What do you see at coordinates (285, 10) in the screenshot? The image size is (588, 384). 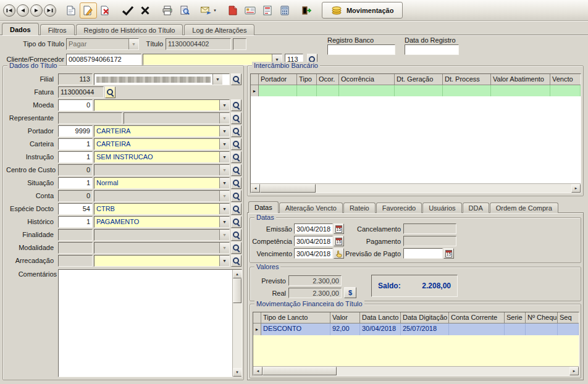 I see `calculator-button` at bounding box center [285, 10].